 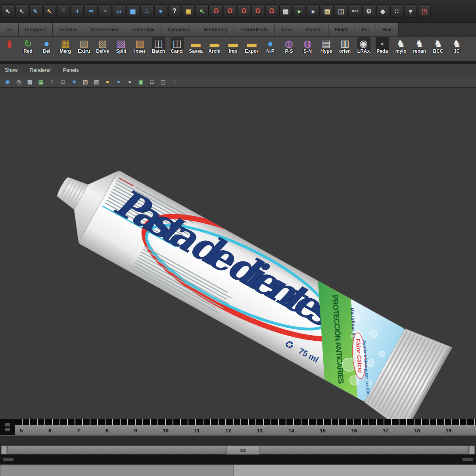 I want to click on hypershade-icon: ◆, so click(x=383, y=11).